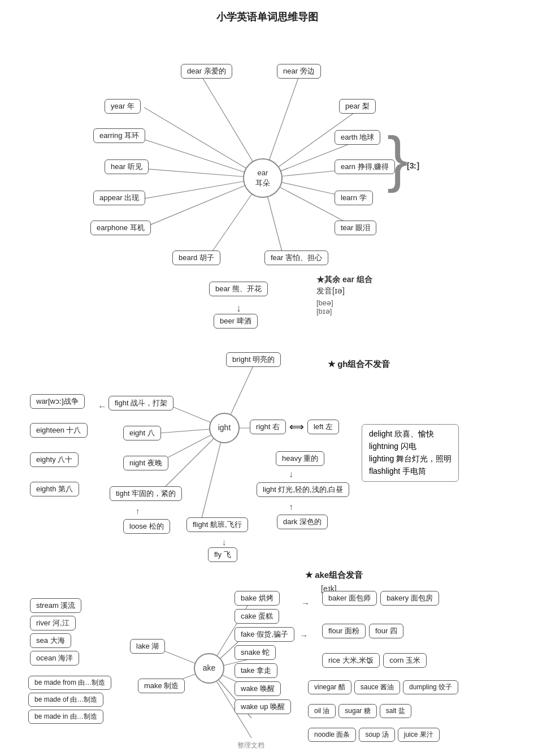  I want to click on arrow-flight-fly: ↓, so click(224, 542).